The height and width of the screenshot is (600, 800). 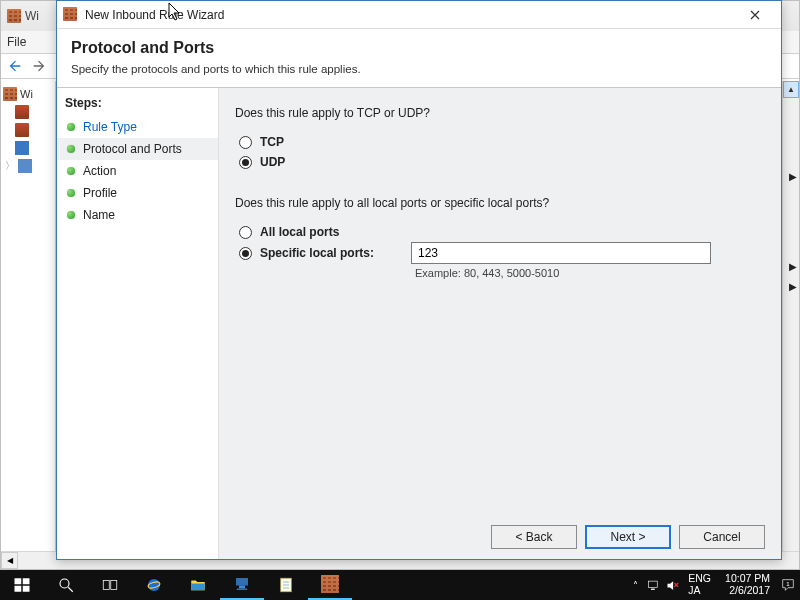 What do you see at coordinates (66, 585) in the screenshot?
I see `search-icon` at bounding box center [66, 585].